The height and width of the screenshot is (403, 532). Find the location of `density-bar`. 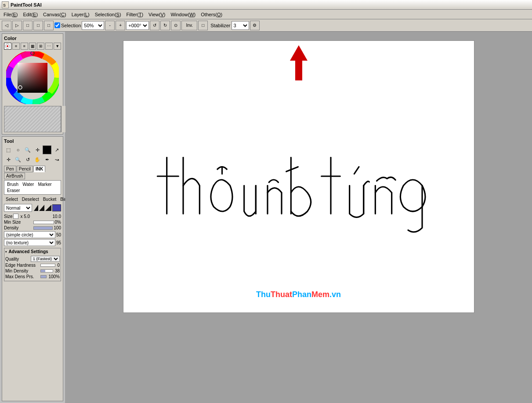

density-bar is located at coordinates (43, 228).